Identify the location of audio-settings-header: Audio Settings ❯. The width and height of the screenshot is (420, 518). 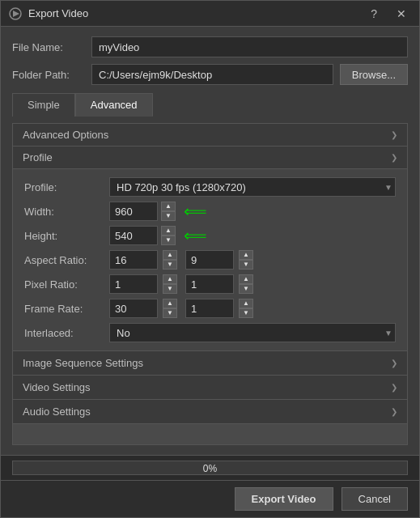
(210, 411).